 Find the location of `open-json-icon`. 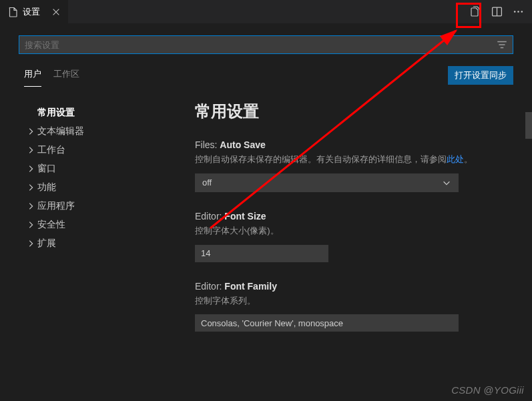

open-json-icon is located at coordinates (475, 12).